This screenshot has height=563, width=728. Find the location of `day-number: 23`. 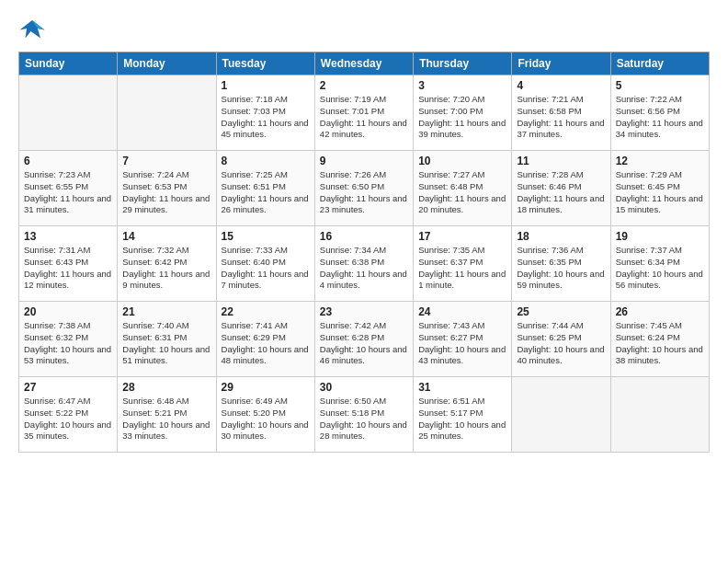

day-number: 23 is located at coordinates (364, 312).